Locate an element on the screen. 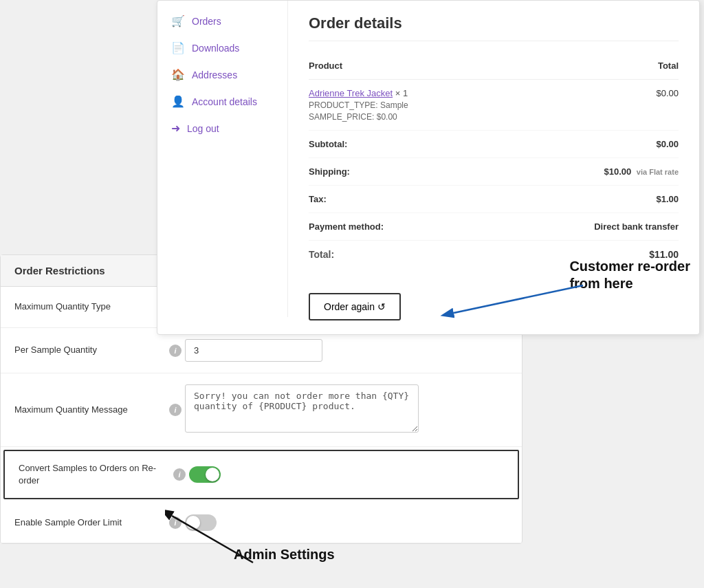 The height and width of the screenshot is (588, 704). max-qty-message-label: Maximum Quantity Message is located at coordinates (90, 410).